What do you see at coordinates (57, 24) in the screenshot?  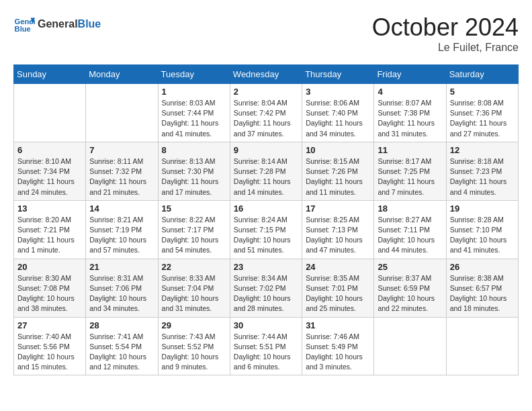 I see `logo: General Blue GeneralBlue` at bounding box center [57, 24].